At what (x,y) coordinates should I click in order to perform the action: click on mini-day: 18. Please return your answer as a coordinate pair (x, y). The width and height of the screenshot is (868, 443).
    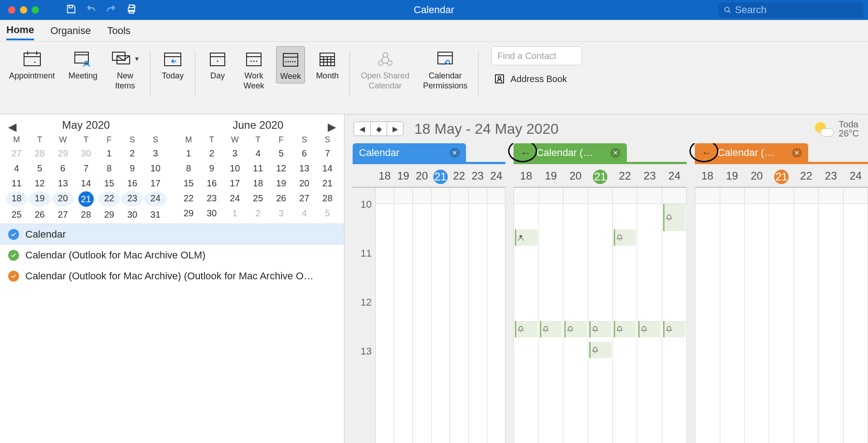
    Looking at the image, I should click on (258, 183).